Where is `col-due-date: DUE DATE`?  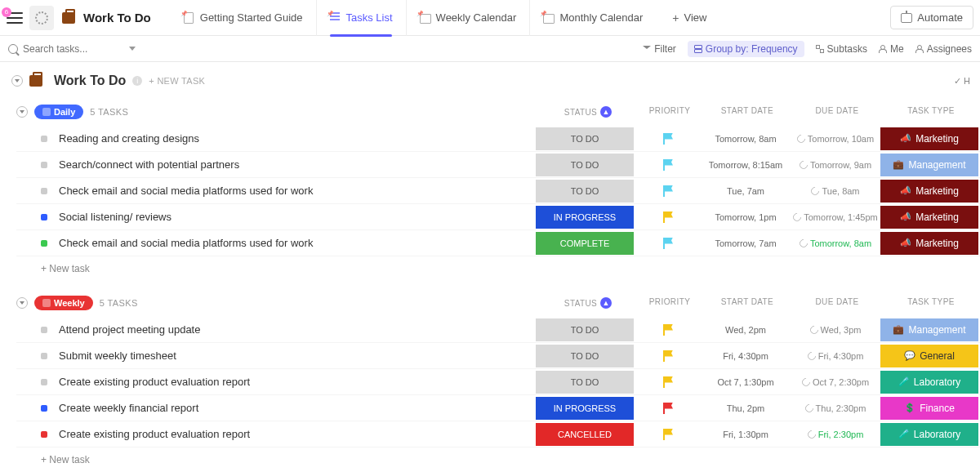
col-due-date: DUE DATE is located at coordinates (837, 303).